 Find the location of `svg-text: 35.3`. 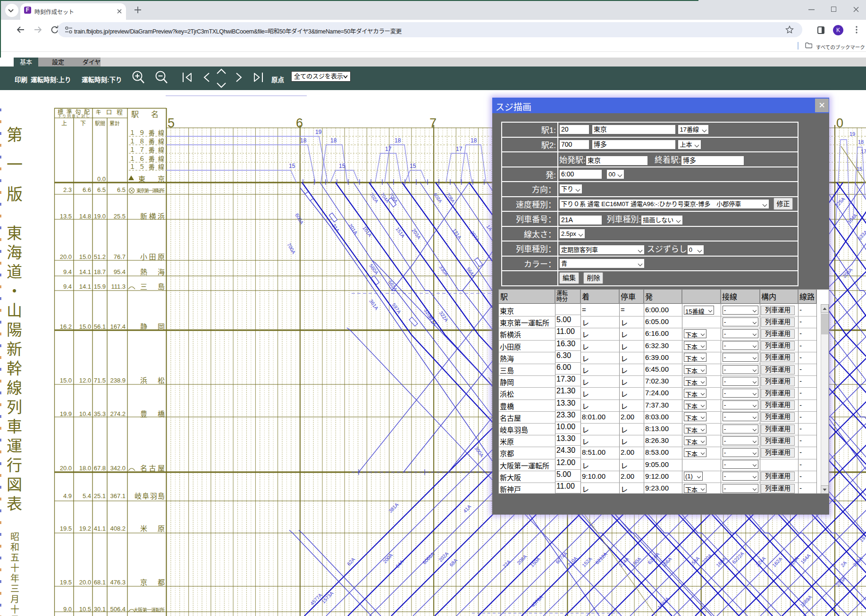

svg-text: 35.3 is located at coordinates (100, 414).